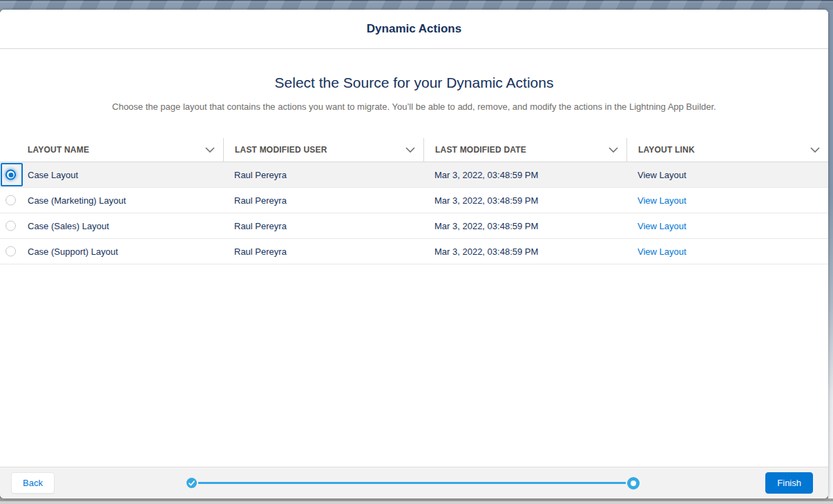  What do you see at coordinates (323, 150) in the screenshot?
I see `column-header-last-modified-user: LAST MODIFIED USER` at bounding box center [323, 150].